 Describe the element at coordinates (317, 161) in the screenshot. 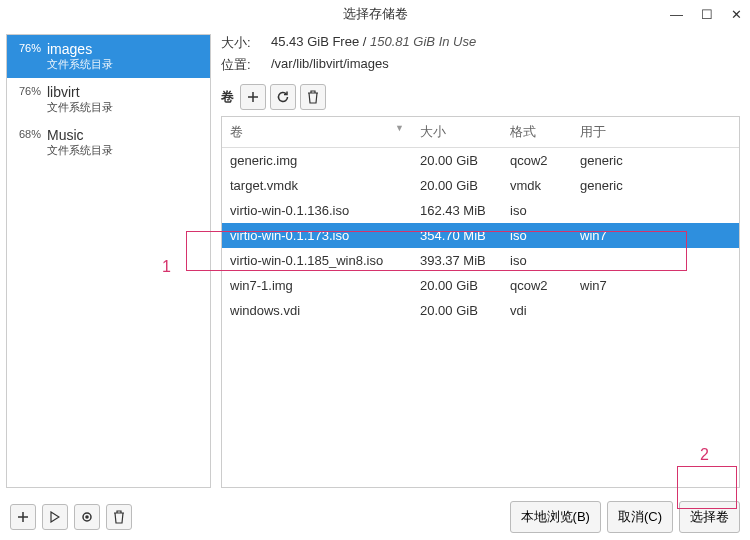

I see `cell-name: generic.img` at that location.